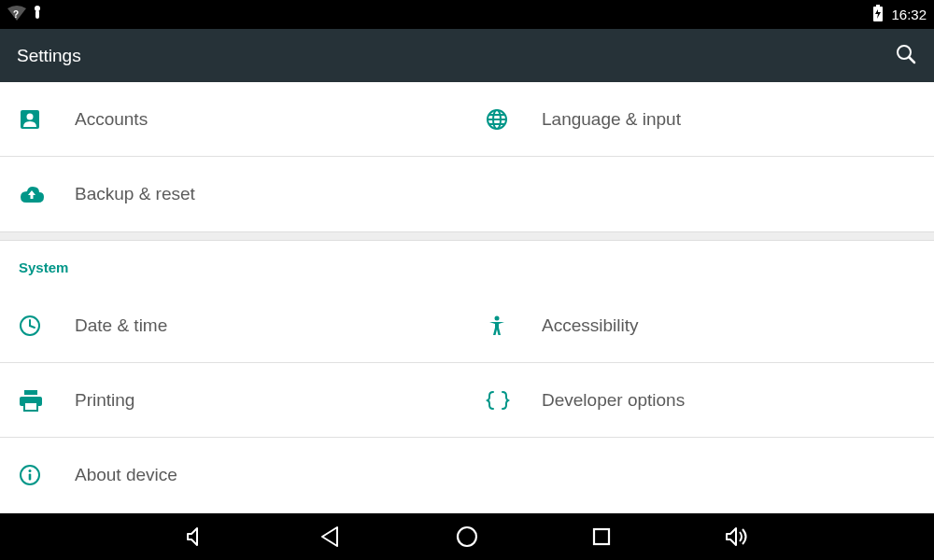  What do you see at coordinates (601, 537) in the screenshot?
I see `nav-recents-button` at bounding box center [601, 537].